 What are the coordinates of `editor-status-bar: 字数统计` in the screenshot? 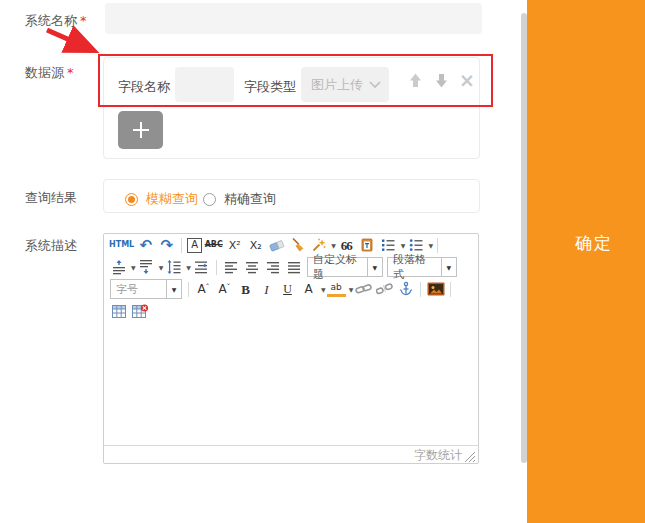 It's located at (291, 455).